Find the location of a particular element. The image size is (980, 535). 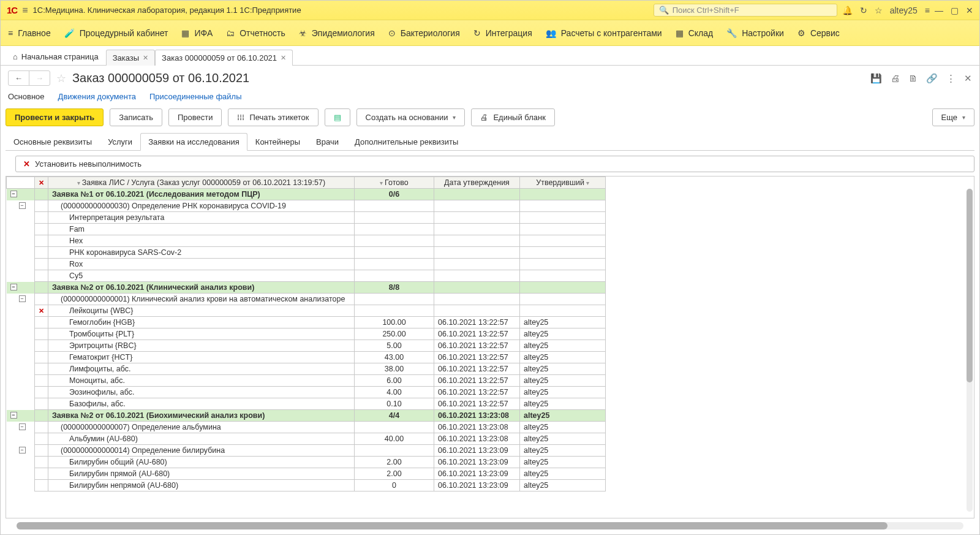

table-row: Rox is located at coordinates (306, 265).